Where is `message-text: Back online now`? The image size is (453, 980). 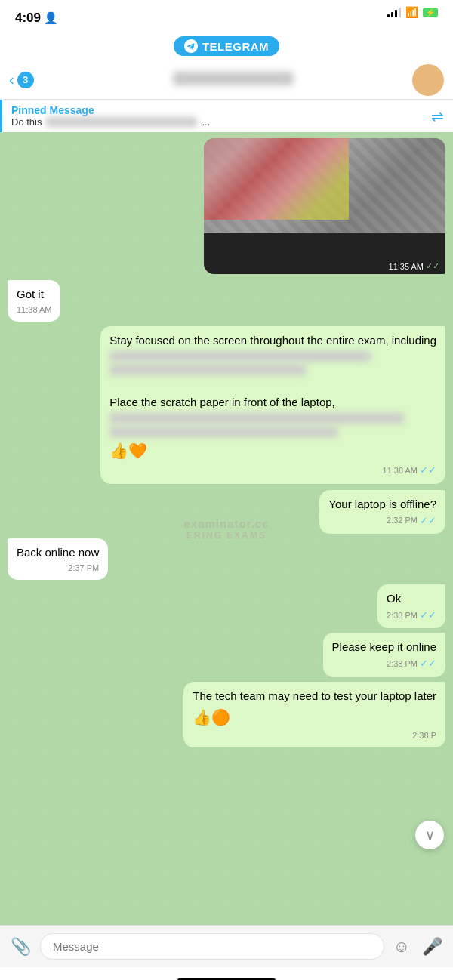 message-text: Back online now is located at coordinates (57, 553).